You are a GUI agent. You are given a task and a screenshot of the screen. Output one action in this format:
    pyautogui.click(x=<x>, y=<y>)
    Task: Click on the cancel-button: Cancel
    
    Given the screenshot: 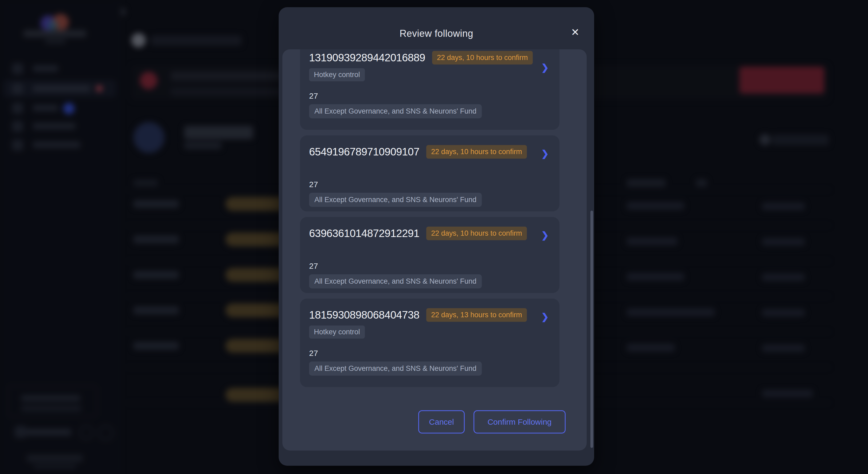 What is the action you would take?
    pyautogui.click(x=441, y=422)
    